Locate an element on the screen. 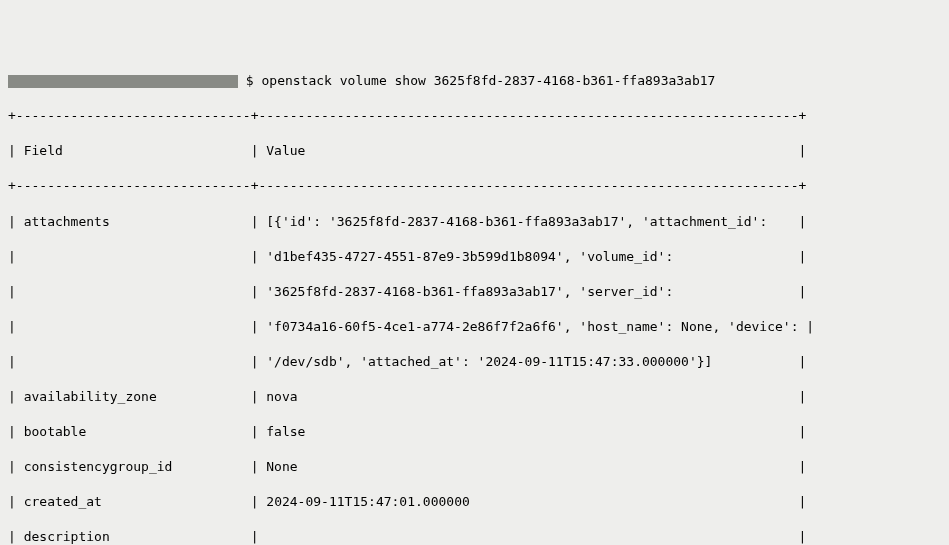  table-row: | | 'f0734a16-60f5-4ce1-a774-2e86f7f2a6f… is located at coordinates (474, 327).